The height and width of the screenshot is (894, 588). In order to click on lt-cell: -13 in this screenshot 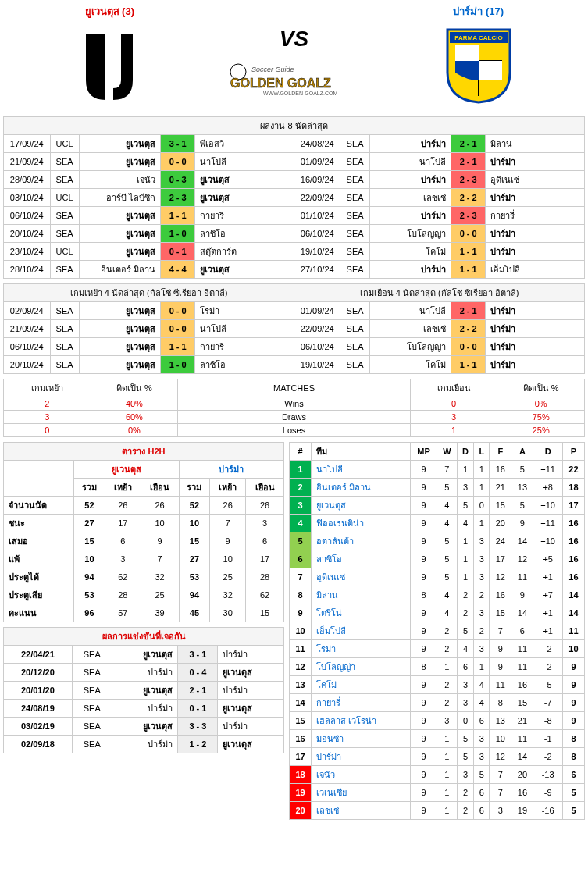, I will do `click(548, 775)`.